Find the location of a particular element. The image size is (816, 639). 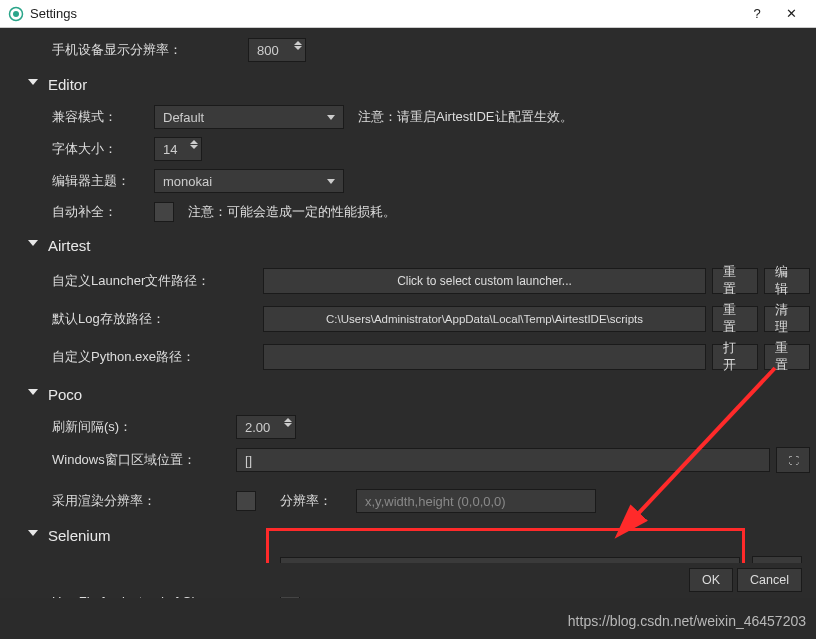

python-reset-button: 重置 is located at coordinates (787, 357).